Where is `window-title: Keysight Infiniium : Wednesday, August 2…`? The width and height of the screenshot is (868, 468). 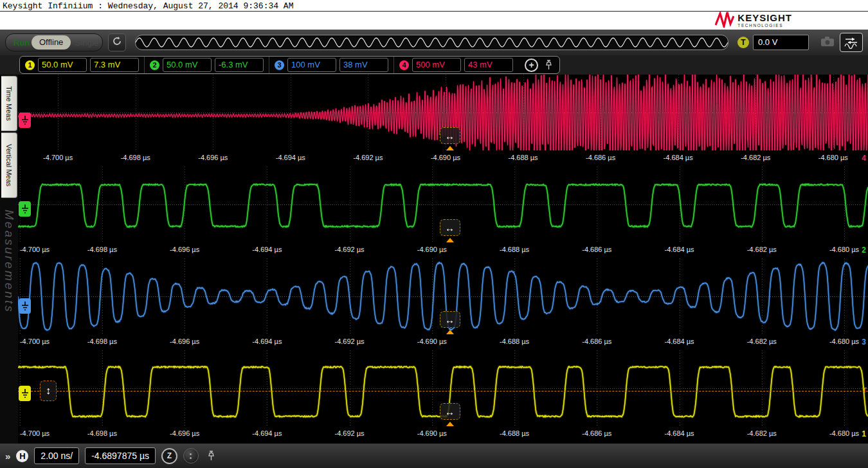 window-title: Keysight Infiniium : Wednesday, August 2… is located at coordinates (148, 6).